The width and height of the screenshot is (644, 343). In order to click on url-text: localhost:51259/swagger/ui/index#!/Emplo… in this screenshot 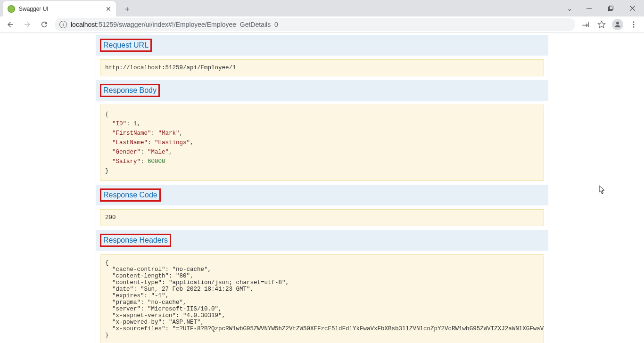, I will do `click(174, 24)`.